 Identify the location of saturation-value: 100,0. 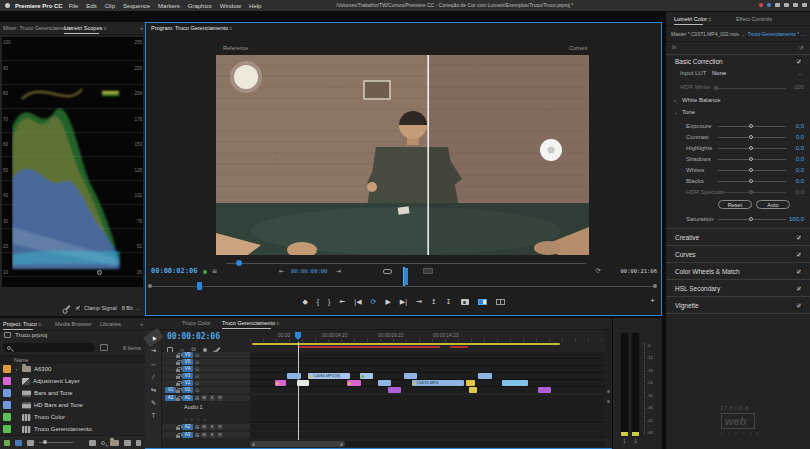
(792, 219).